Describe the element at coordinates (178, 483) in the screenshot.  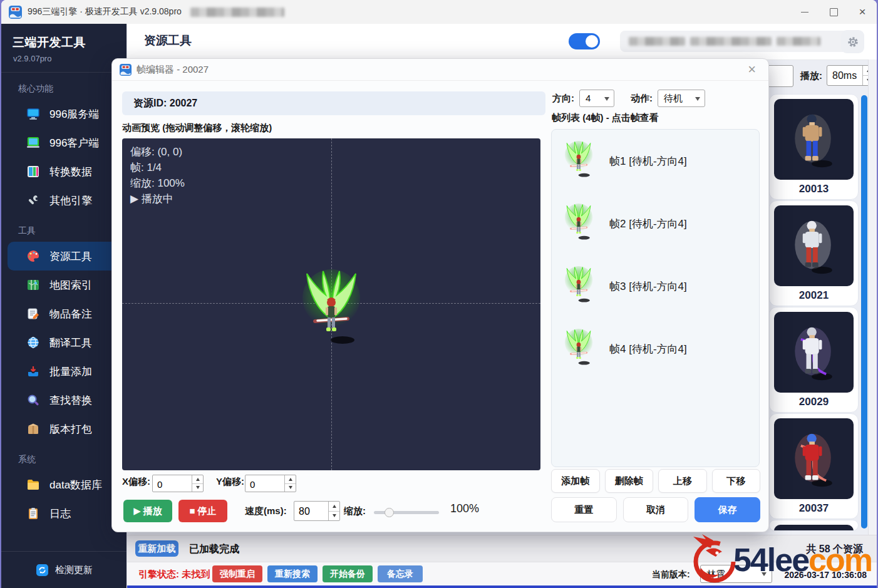
I see `x-offset-input` at that location.